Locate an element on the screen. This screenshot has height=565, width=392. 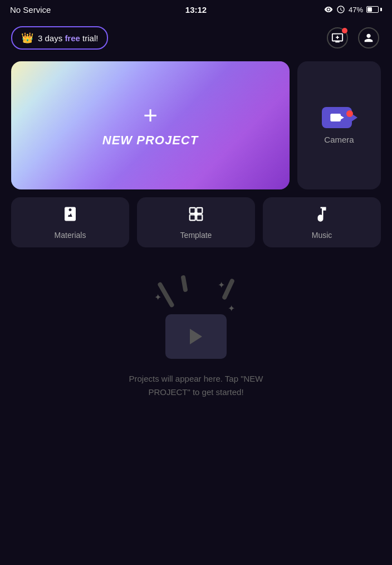
template-label: Template is located at coordinates (196, 235).